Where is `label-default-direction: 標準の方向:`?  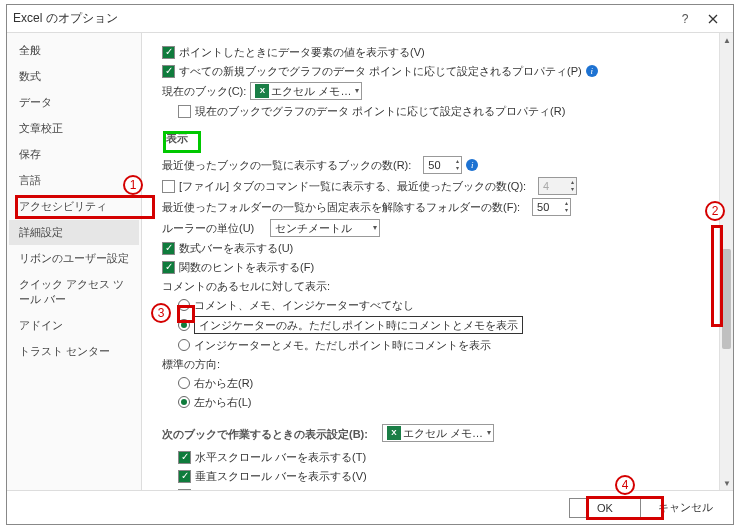
label-default-direction: 標準の方向: is located at coordinates (191, 364).